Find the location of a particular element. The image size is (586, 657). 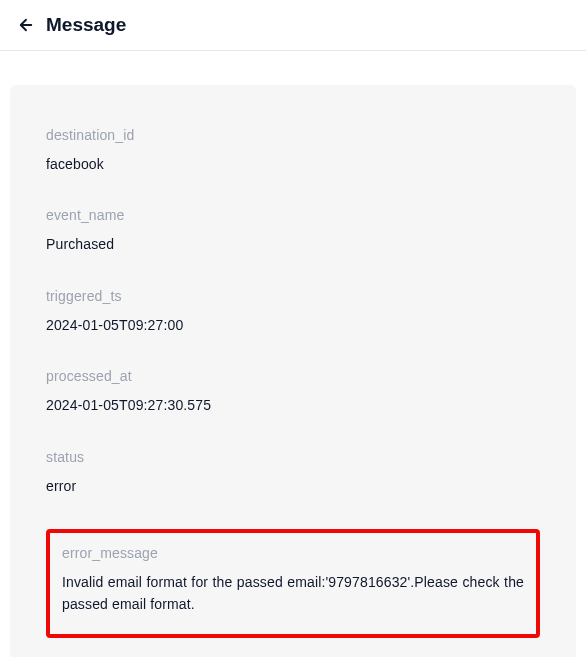

field-label: event_name is located at coordinates (293, 215).